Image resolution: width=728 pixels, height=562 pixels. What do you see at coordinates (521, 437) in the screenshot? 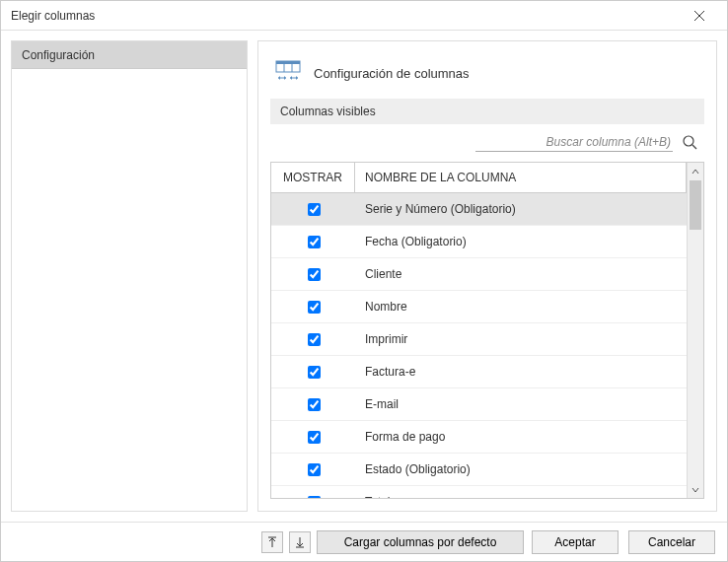
I see `cell-nombre: Forma de pago` at bounding box center [521, 437].